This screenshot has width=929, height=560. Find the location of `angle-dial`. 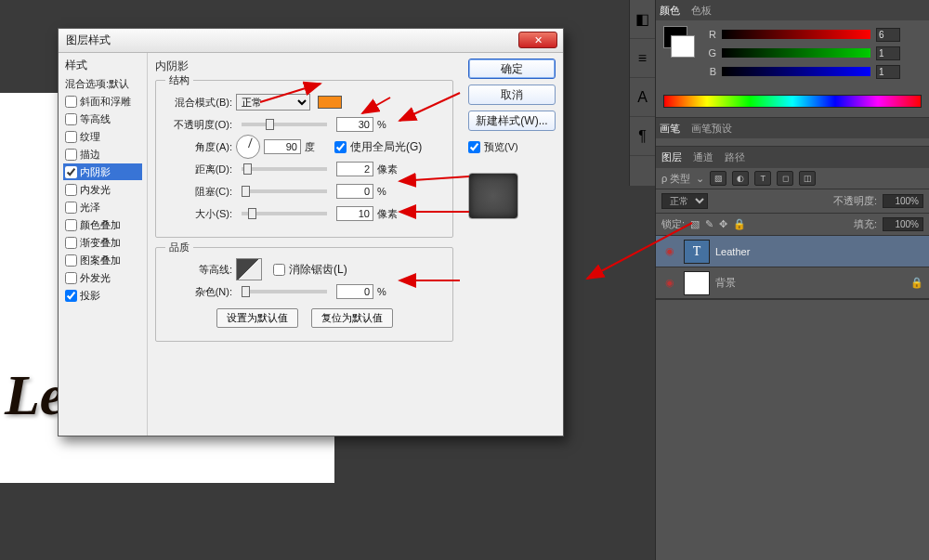

angle-dial is located at coordinates (248, 147).